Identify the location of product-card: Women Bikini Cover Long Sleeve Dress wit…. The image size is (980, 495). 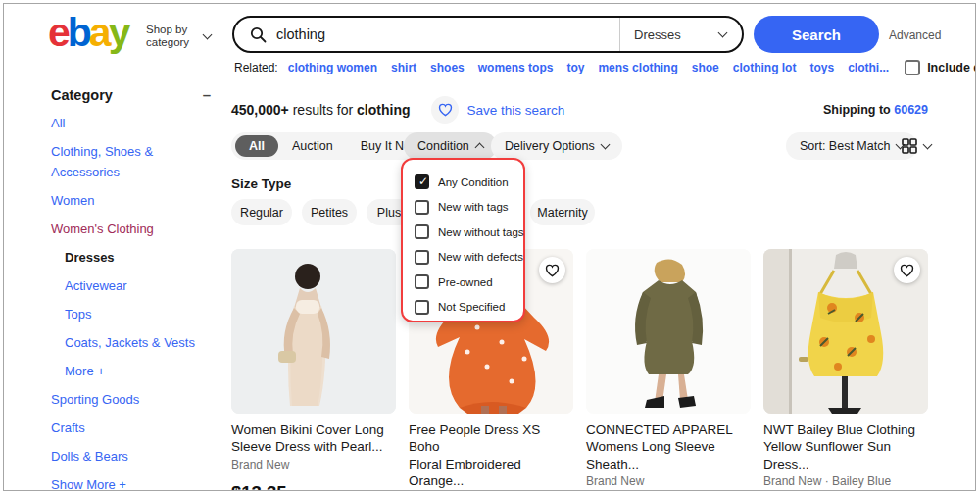
(314, 371).